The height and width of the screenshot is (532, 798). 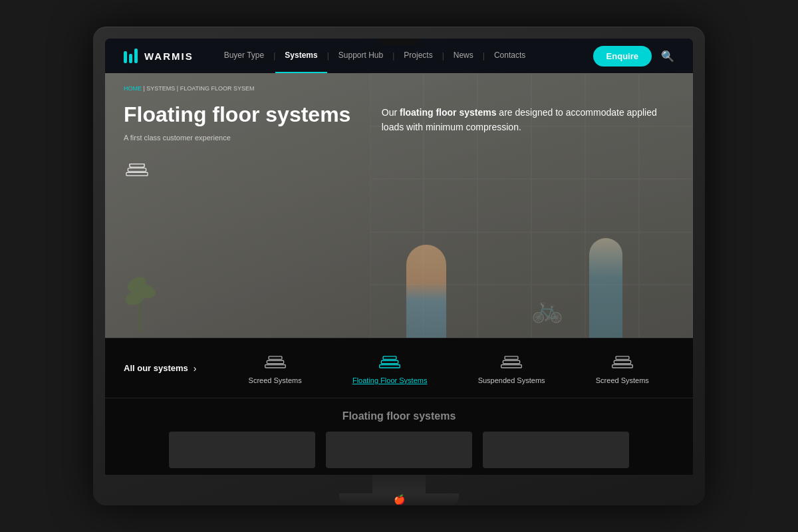 What do you see at coordinates (156, 368) in the screenshot?
I see `systems-all-label: All our systems` at bounding box center [156, 368].